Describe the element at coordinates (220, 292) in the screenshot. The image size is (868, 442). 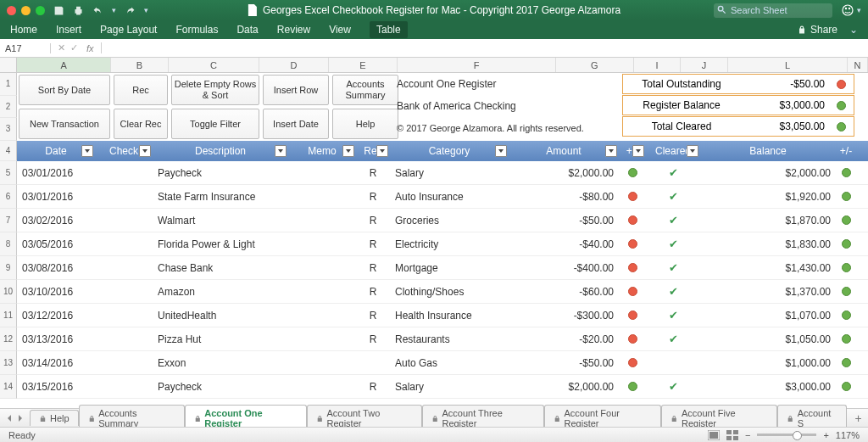
I see `cell-description: Amazon` at that location.